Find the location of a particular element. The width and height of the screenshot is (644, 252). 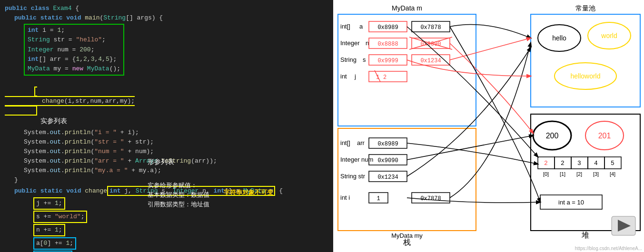

type-int-j: int is located at coordinates (344, 76).